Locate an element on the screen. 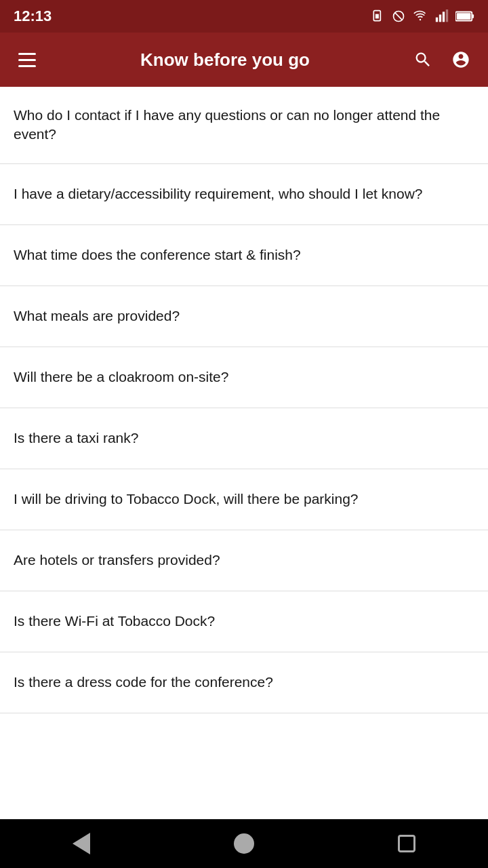 The width and height of the screenshot is (488, 868). faq-item: I will be driving to Tobacco Dock, will … is located at coordinates (244, 500).